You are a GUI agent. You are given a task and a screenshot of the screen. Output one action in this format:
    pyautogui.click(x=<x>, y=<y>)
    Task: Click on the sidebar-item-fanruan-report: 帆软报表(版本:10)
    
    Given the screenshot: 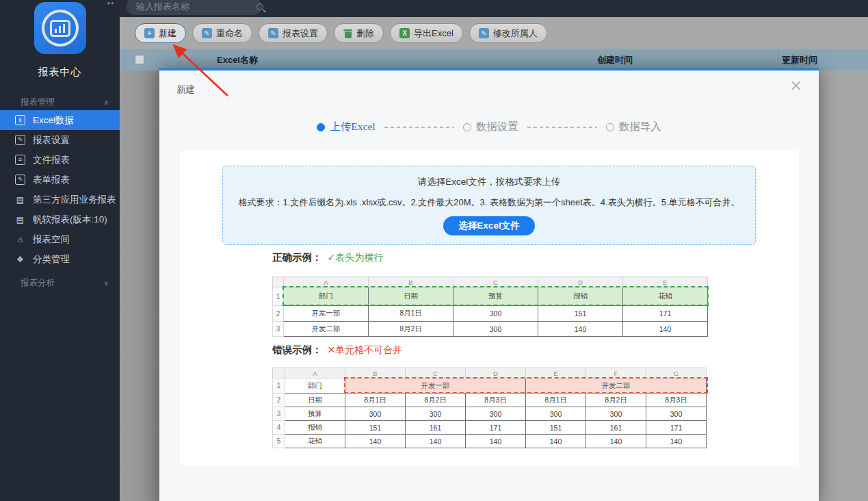 What is the action you would take?
    pyautogui.click(x=60, y=219)
    